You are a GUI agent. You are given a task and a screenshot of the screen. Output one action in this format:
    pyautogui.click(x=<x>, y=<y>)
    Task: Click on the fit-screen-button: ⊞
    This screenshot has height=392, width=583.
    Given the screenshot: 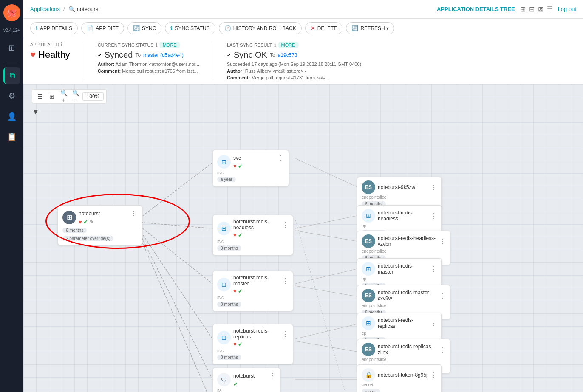 What is the action you would take?
    pyautogui.click(x=52, y=96)
    